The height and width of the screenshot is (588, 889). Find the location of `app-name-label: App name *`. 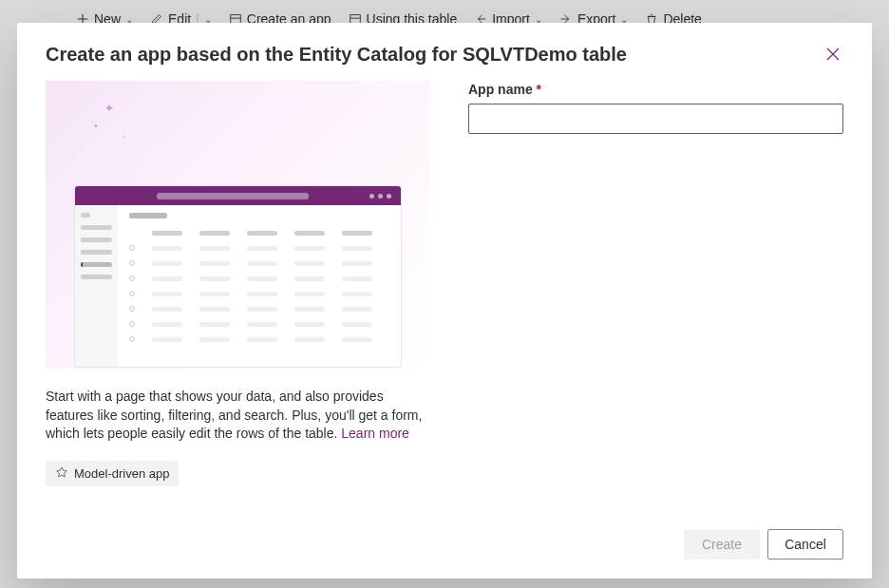

app-name-label: App name * is located at coordinates (505, 89).